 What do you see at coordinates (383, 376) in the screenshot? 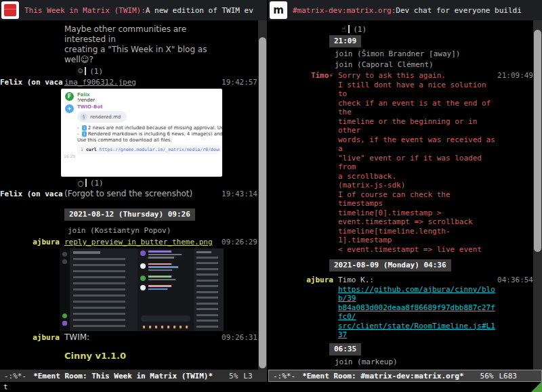
I see `modeline-buffer-name: *Ement Room: #matrix-dev:matrix.org*` at bounding box center [383, 376].